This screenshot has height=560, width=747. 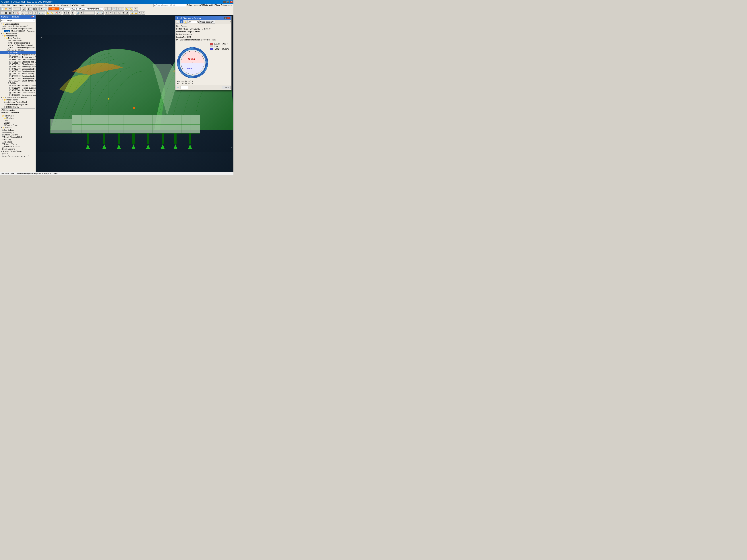 I want to click on menu-help: Help, so click(x=83, y=5).